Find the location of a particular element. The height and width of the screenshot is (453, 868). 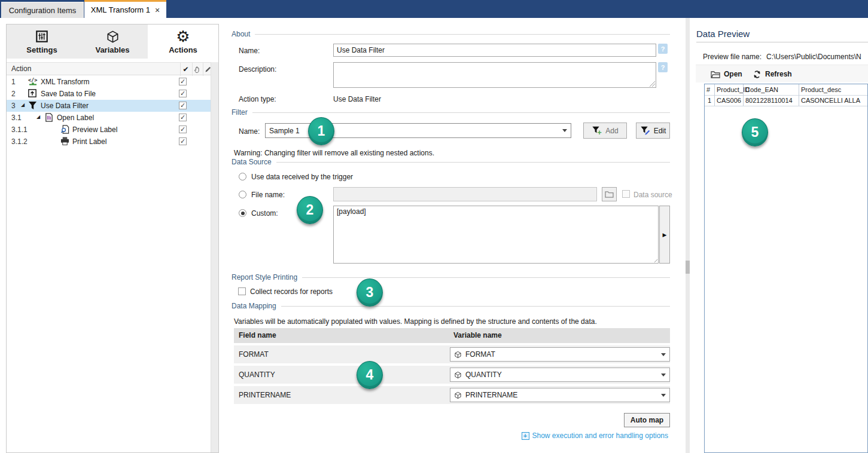

tab-label: Configuration Items is located at coordinates (43, 11).